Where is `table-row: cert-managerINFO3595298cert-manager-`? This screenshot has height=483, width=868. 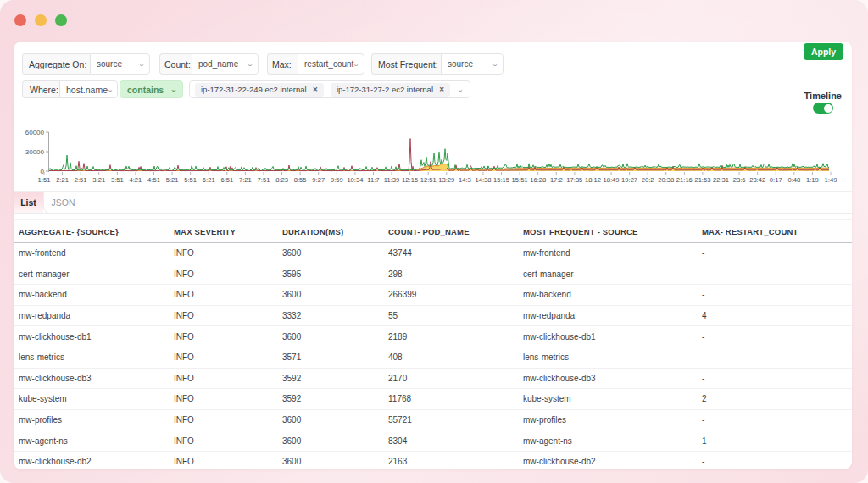
table-row: cert-managerINFO3595298cert-manager- is located at coordinates (432, 275).